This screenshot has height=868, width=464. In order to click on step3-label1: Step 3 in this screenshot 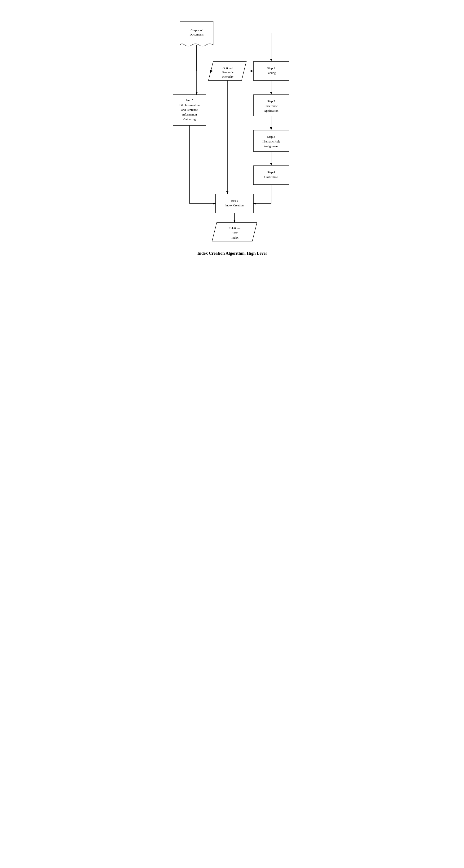, I will do `click(271, 137)`.